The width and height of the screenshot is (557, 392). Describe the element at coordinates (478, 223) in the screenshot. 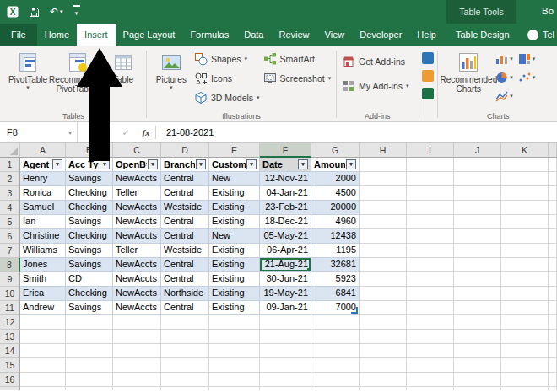

I see `cell-J5` at that location.